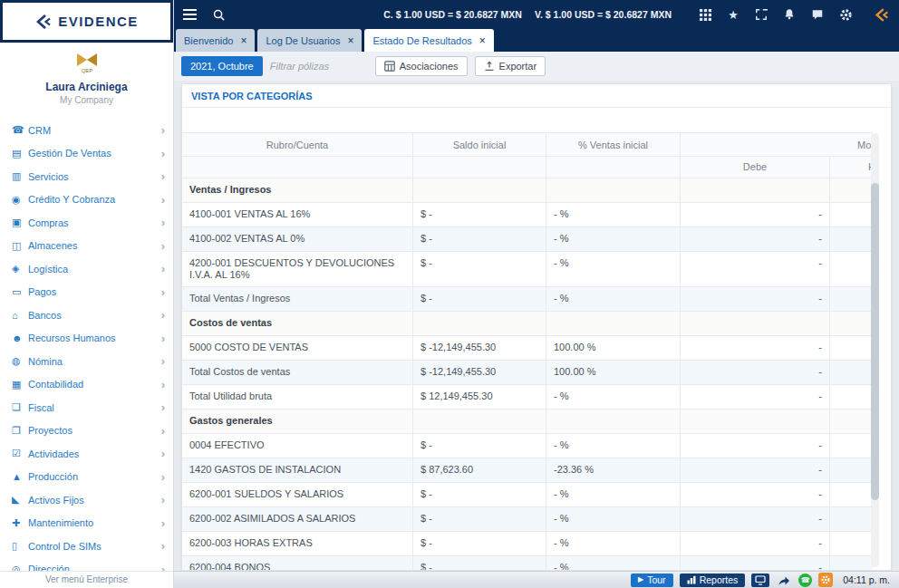  I want to click on table-row: 6200-004 BONOS$ -- %-, so click(527, 564).